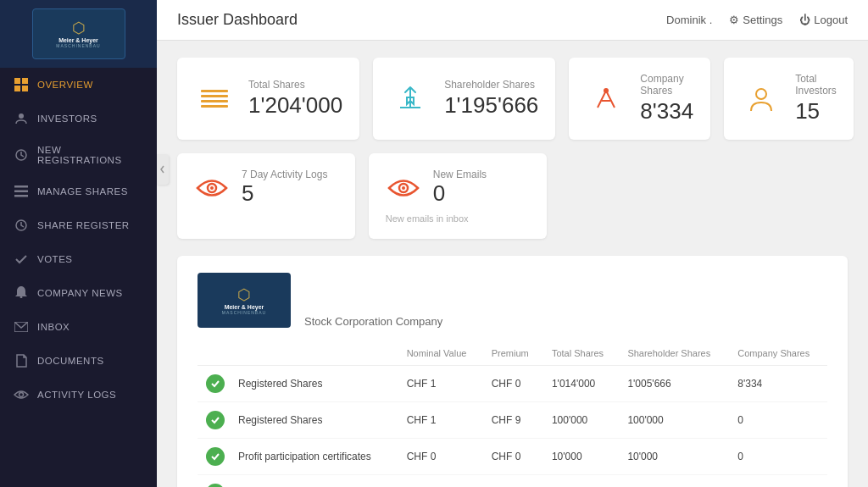 Image resolution: width=868 pixels, height=487 pixels. What do you see at coordinates (734, 20) in the screenshot?
I see `gear-icon: ⚙` at bounding box center [734, 20].